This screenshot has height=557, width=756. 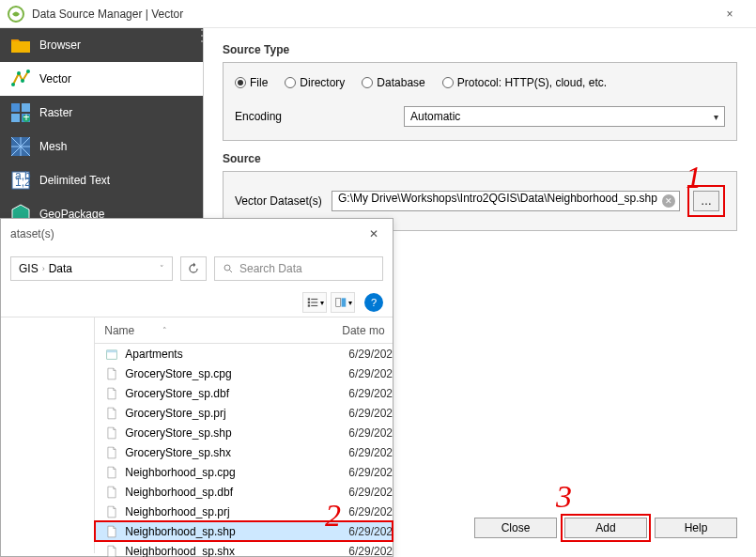 What do you see at coordinates (315, 83) in the screenshot?
I see `radio-directory: Directory` at bounding box center [315, 83].